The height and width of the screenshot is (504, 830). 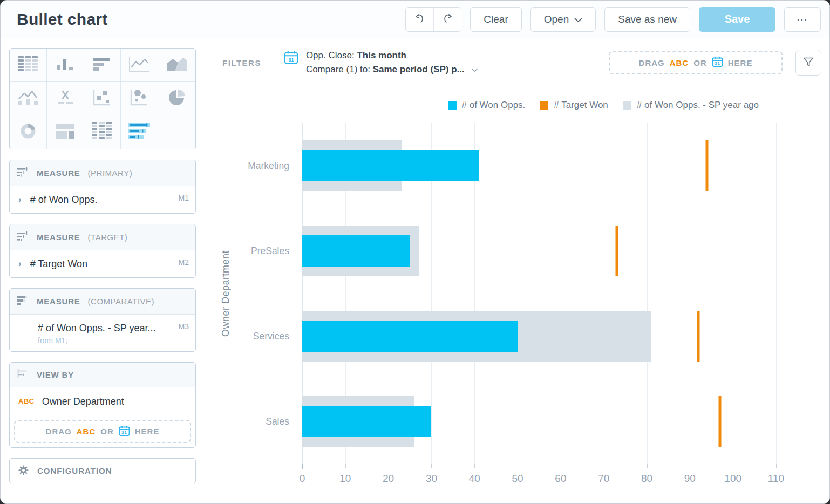 What do you see at coordinates (103, 65) in the screenshot?
I see `chart-type-bar-chart` at bounding box center [103, 65].